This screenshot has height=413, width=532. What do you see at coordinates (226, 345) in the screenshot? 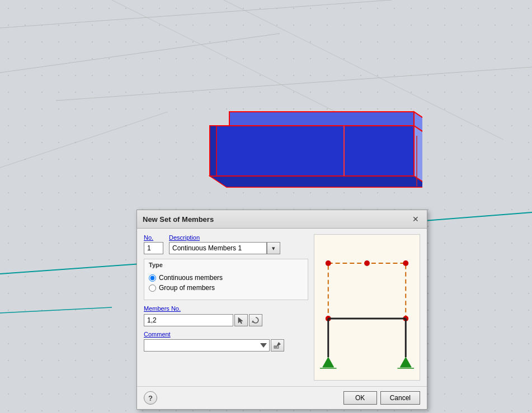
I see `comment-input-row` at bounding box center [226, 345].